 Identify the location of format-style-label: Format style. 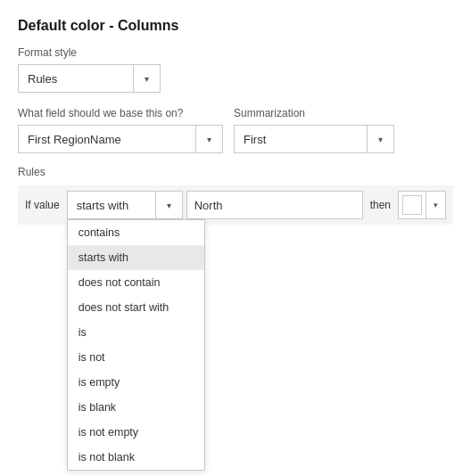
(236, 53).